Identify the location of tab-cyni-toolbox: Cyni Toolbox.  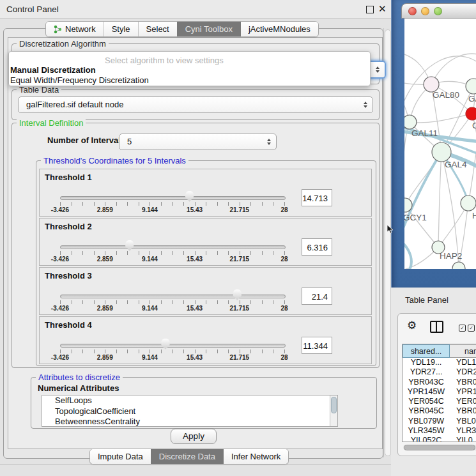
(208, 29).